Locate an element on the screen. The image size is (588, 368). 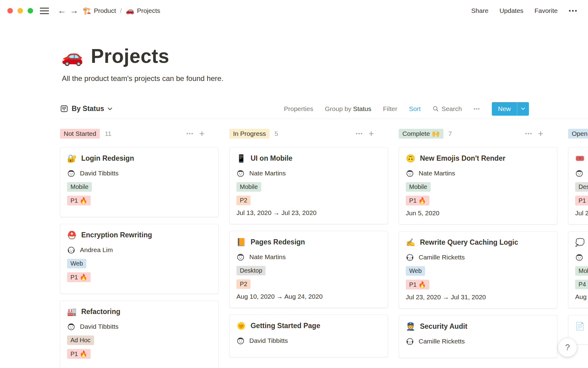
person-name: David Tibbitts is located at coordinates (269, 341).